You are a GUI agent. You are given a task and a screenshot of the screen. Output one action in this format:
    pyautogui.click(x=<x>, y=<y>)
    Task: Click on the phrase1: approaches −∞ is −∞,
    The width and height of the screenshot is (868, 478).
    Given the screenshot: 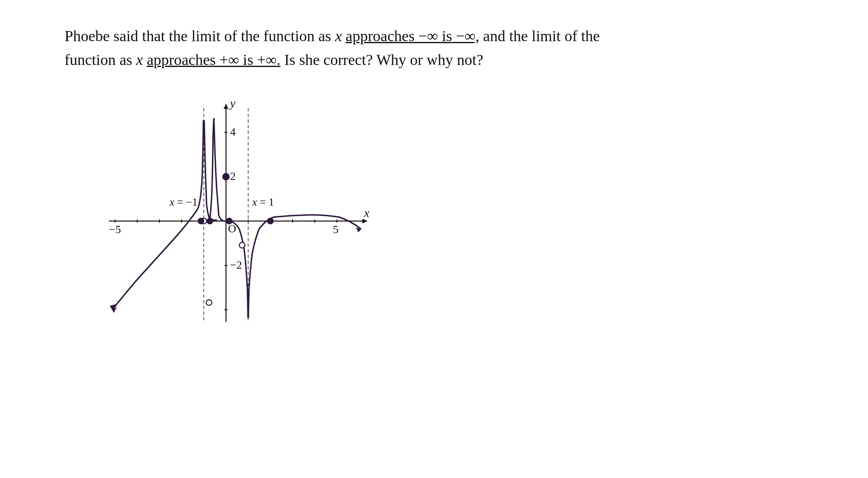 What is the action you would take?
    pyautogui.click(x=412, y=36)
    